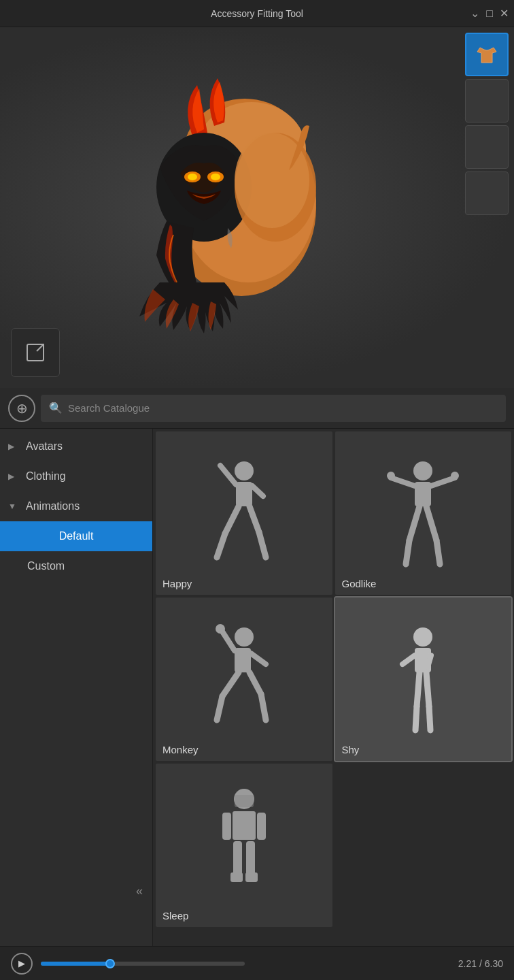 The height and width of the screenshot is (980, 514). I want to click on monkey-figure, so click(244, 679).